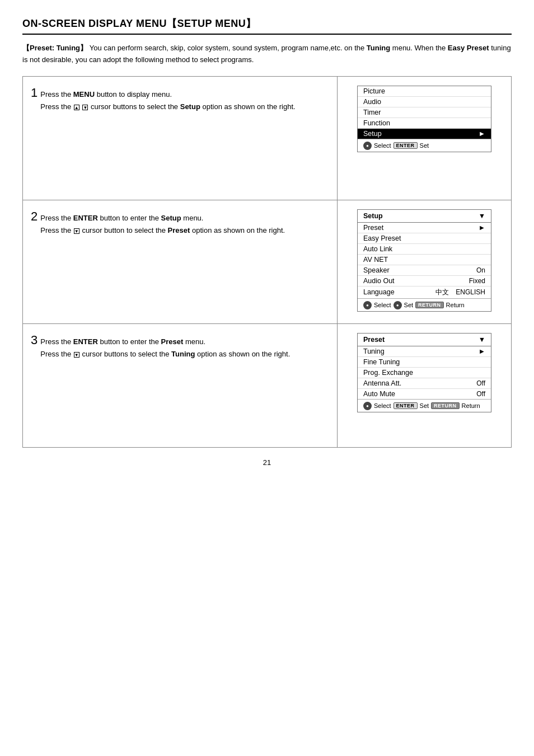 The image size is (534, 756). Describe the element at coordinates (190, 106) in the screenshot. I see `step-1-setup-bold: Setup` at that location.